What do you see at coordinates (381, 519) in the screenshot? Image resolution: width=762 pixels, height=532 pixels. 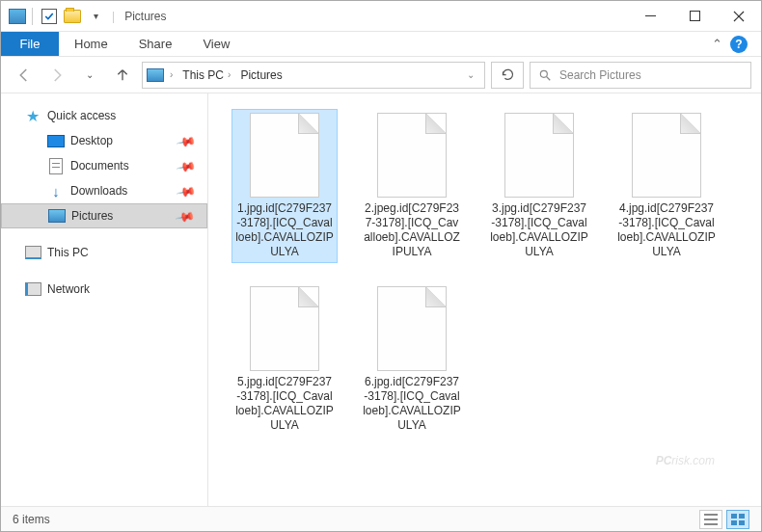 I see `status-bar: 6 items` at bounding box center [381, 519].